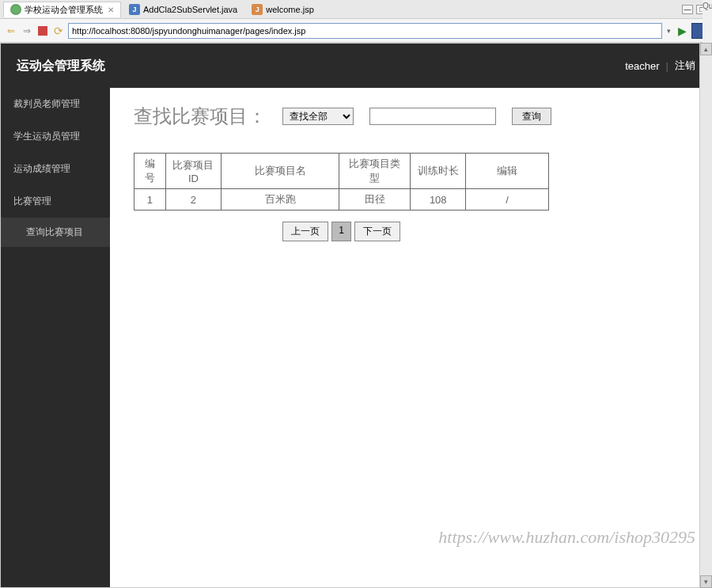  I want to click on search-title: 查找比赛项目：, so click(200, 116).